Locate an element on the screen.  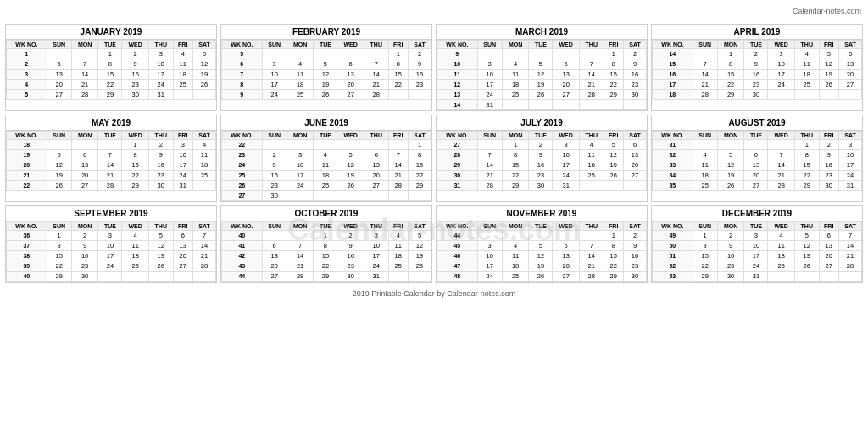
month-title: MARCH 2019 is located at coordinates (542, 32).